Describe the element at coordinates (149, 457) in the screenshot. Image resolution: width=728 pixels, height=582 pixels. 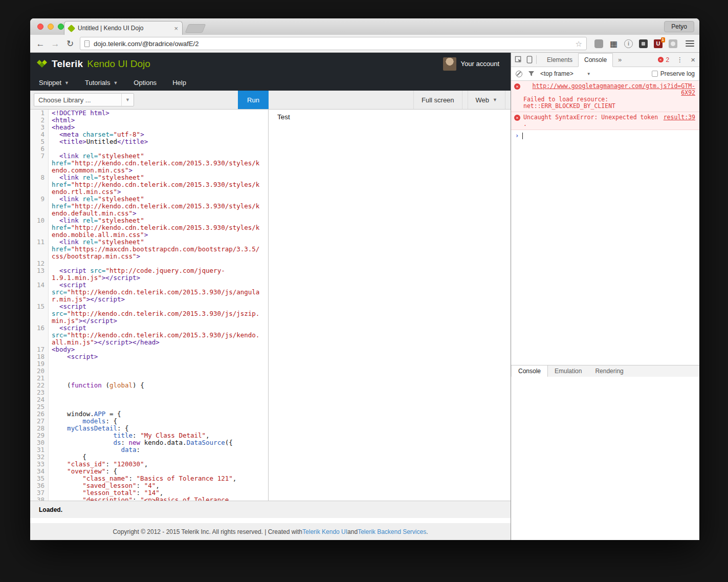
I see `code-line: 32 {` at that location.